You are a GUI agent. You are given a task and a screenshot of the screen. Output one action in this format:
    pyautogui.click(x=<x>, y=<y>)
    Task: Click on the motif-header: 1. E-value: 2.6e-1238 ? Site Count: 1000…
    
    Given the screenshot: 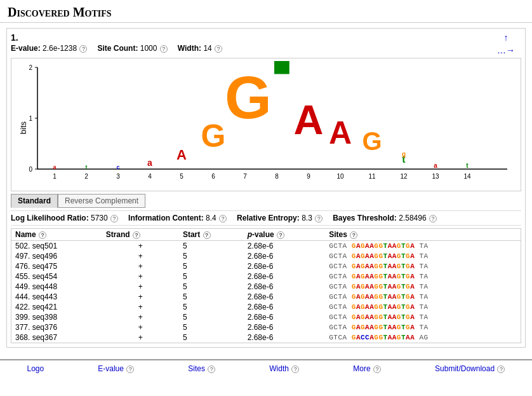 What is the action you would take?
    pyautogui.click(x=266, y=44)
    